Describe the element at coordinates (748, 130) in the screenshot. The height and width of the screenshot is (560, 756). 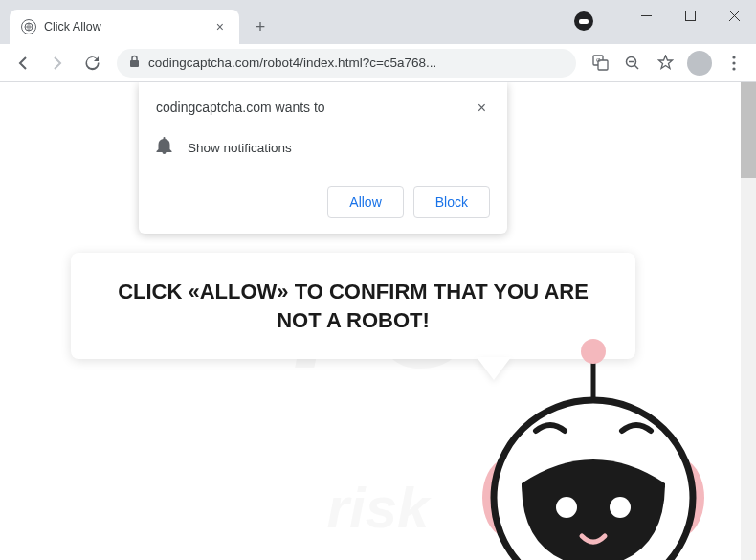
I see `scrollbar-thumb` at that location.